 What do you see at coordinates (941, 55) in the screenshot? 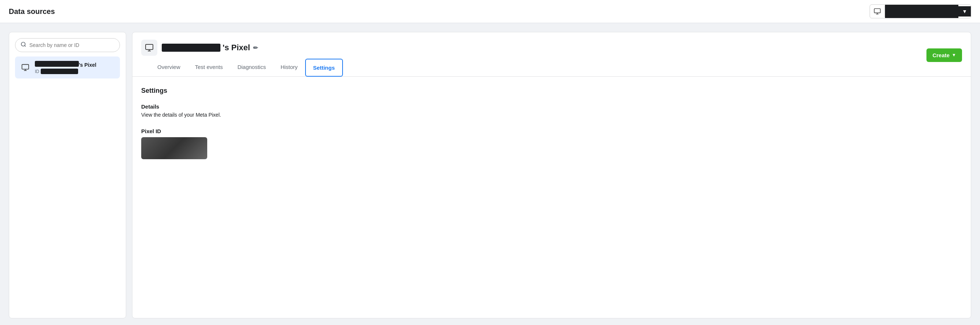
I see `create-button-label: Create` at bounding box center [941, 55].